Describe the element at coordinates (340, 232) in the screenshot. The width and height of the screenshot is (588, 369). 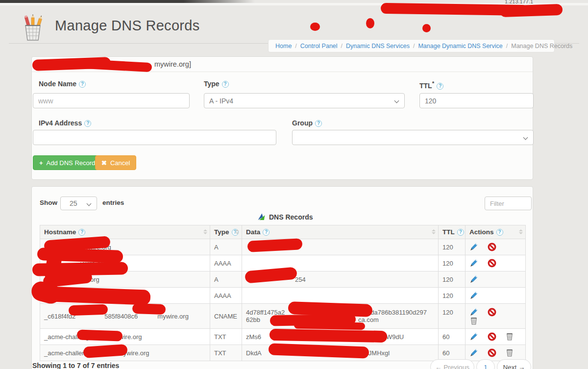
I see `col-data: Data?` at that location.